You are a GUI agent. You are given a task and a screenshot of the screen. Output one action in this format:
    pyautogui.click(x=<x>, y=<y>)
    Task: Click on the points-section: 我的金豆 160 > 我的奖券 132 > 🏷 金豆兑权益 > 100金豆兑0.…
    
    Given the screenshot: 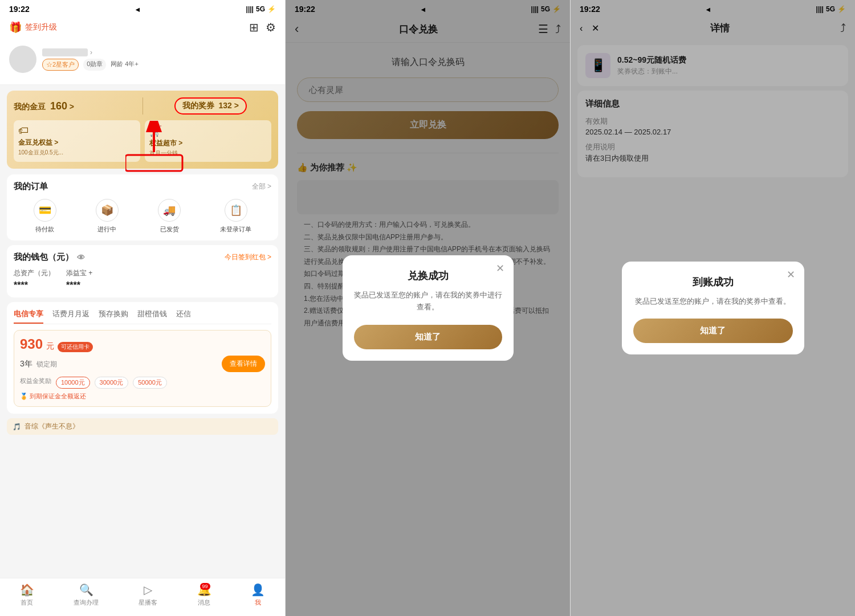 What is the action you would take?
    pyautogui.click(x=142, y=130)
    